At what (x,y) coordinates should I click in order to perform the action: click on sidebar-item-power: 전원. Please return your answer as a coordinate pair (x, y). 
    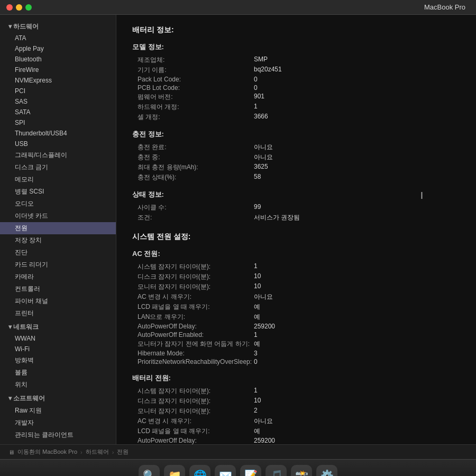
    Looking at the image, I should click on (58, 228).